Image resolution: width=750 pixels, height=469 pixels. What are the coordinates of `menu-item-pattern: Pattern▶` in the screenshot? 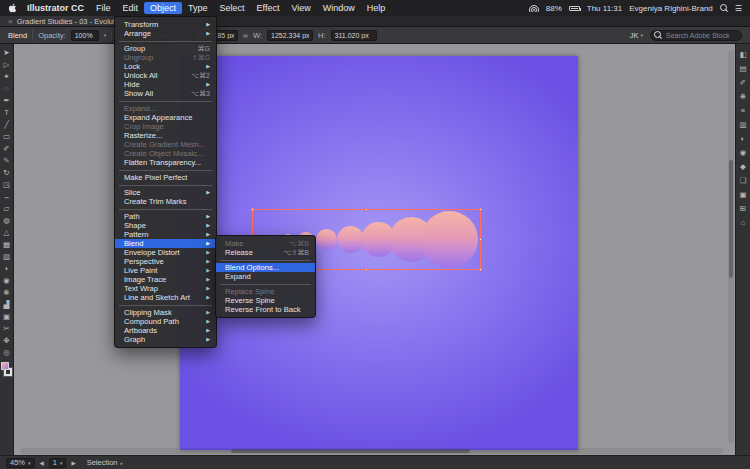 It's located at (166, 234).